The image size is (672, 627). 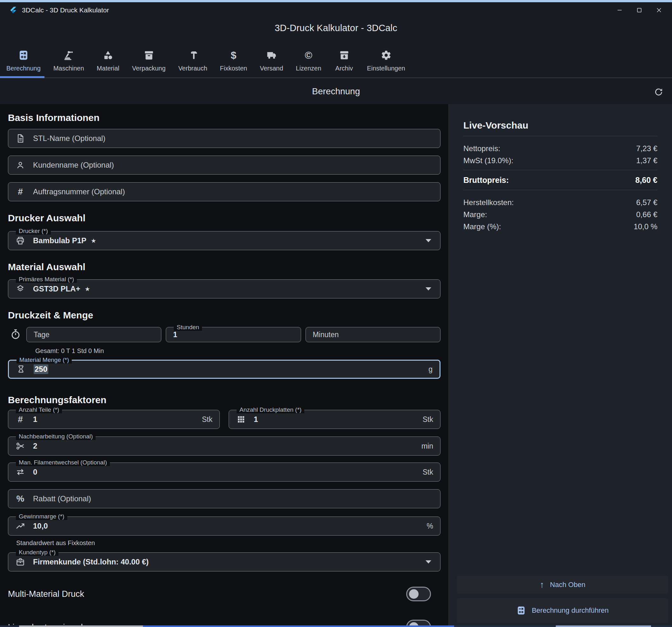 I want to click on stl-name-placeholder: STL-Name (Optional), so click(x=69, y=139).